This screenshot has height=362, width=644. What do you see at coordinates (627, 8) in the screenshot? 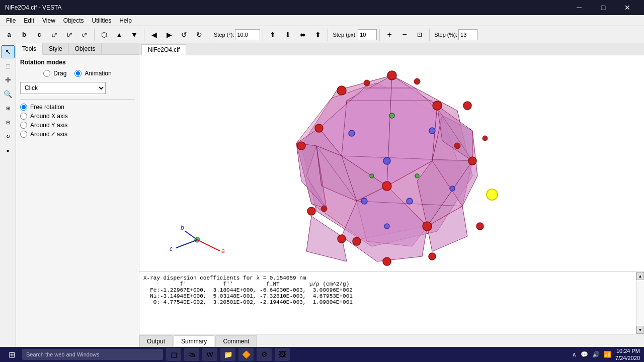
I see `close-button: ✕` at bounding box center [627, 8].